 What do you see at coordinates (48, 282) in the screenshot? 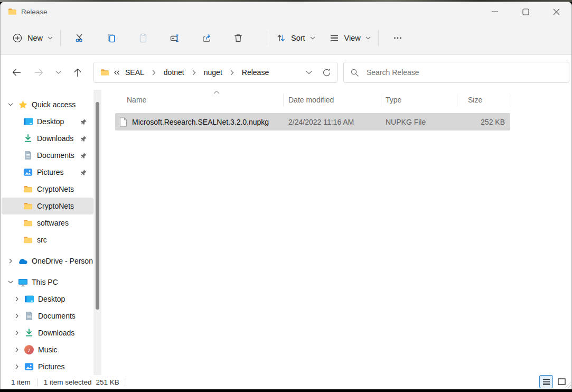
I see `sidebar-item-this-pc: This PC` at bounding box center [48, 282].